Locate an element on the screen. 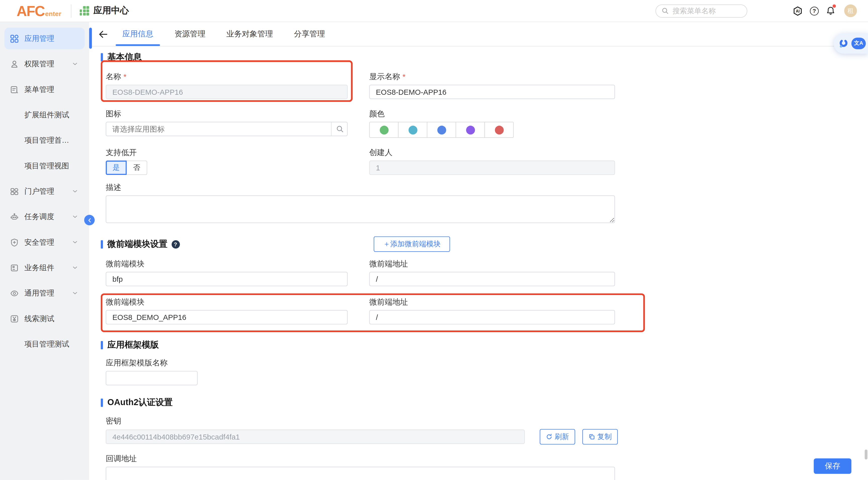 The image size is (868, 480). ai-assistant-icon: AI is located at coordinates (798, 11).